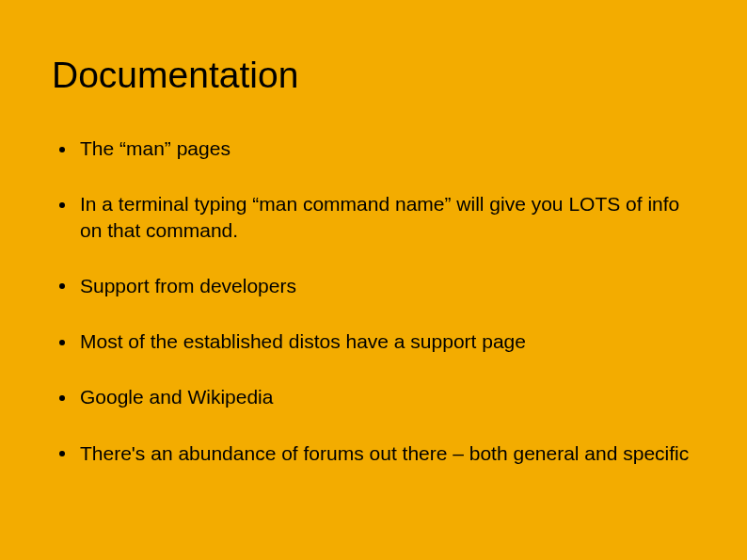 Image resolution: width=747 pixels, height=560 pixels. What do you see at coordinates (374, 149) in the screenshot?
I see `list-item: The “man” pages` at bounding box center [374, 149].